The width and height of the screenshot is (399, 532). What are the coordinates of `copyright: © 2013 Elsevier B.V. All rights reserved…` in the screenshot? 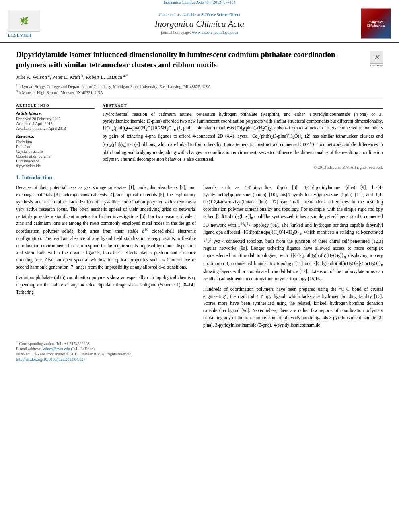 It's located at (243, 167).